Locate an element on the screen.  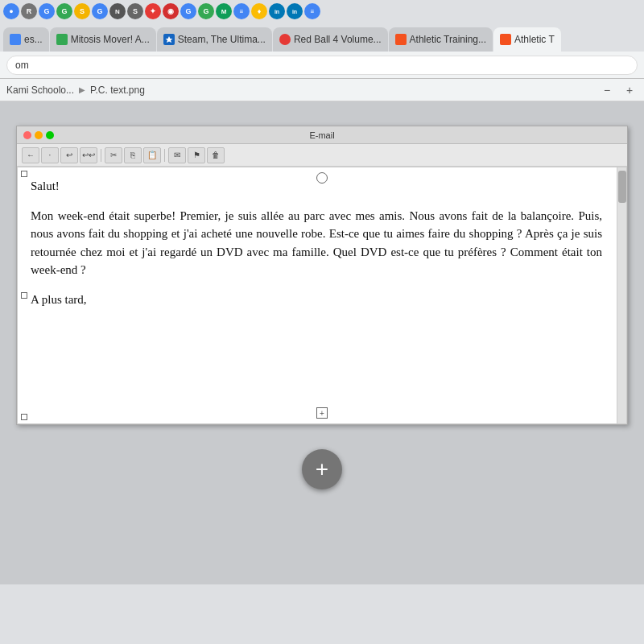
tab-label-steam: Steam, The Ultima... is located at coordinates (222, 39).